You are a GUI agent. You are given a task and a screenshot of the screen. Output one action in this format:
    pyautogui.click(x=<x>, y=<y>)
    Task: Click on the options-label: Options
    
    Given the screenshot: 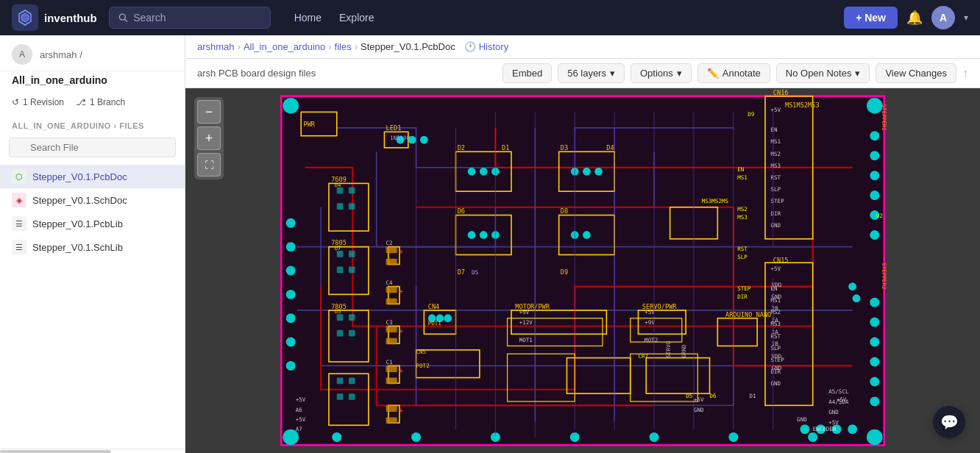 What is the action you would take?
    pyautogui.click(x=656, y=74)
    